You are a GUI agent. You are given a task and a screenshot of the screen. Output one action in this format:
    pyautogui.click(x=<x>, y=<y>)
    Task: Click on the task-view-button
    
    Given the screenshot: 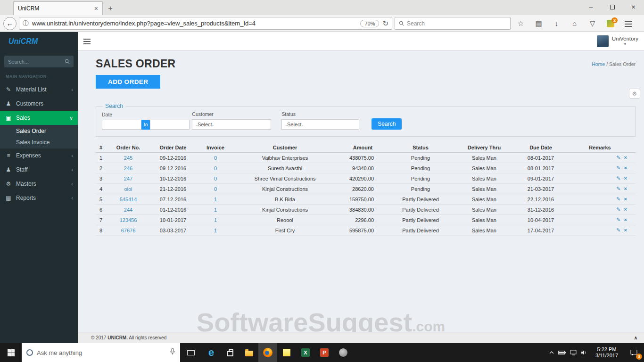 What is the action you would take?
    pyautogui.click(x=191, y=353)
    